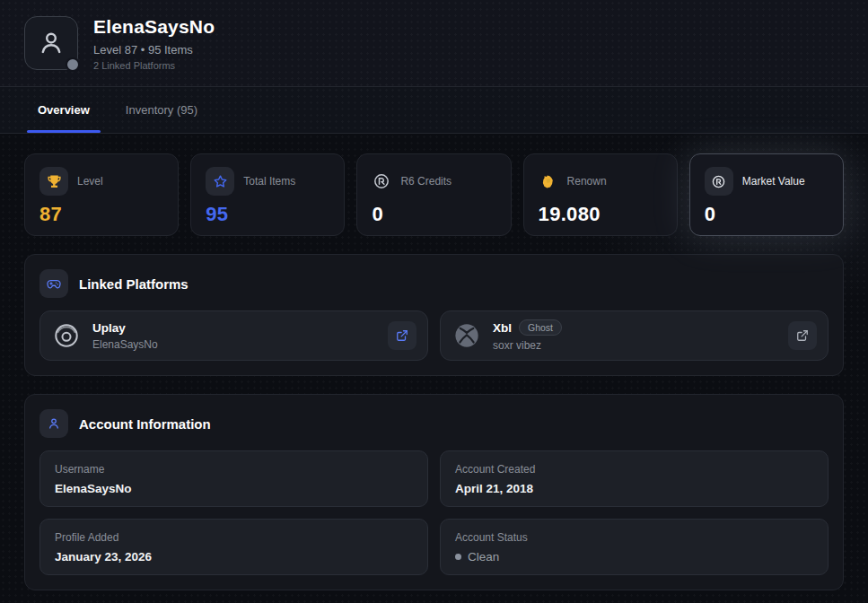 The width and height of the screenshot is (868, 603). What do you see at coordinates (503, 328) in the screenshot?
I see `platform-name: Xbl` at bounding box center [503, 328].